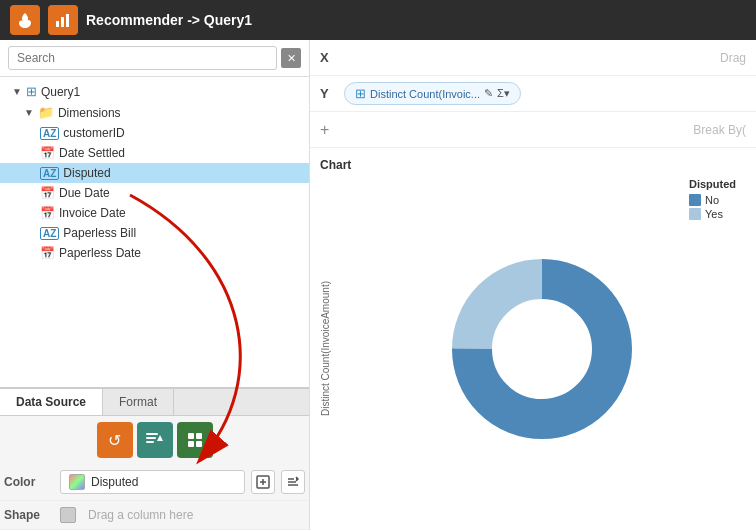 The width and height of the screenshot is (756, 530). I want to click on tree-dimensions: ▼ 📁 Dimensions, so click(154, 112).